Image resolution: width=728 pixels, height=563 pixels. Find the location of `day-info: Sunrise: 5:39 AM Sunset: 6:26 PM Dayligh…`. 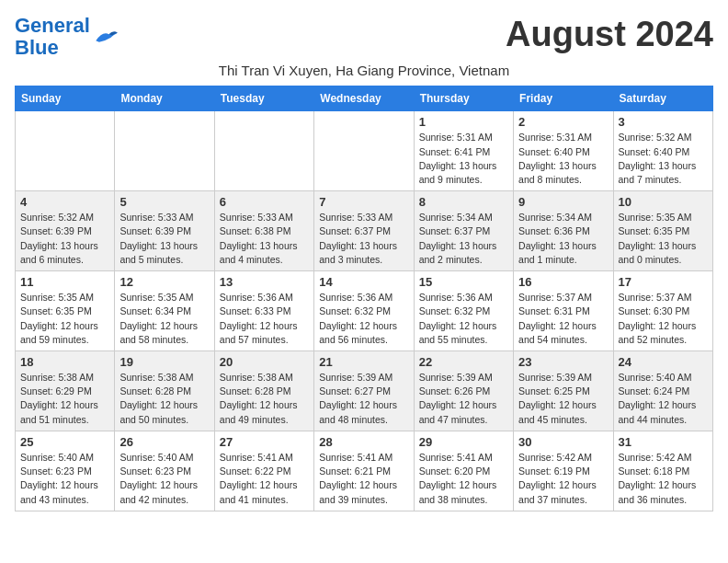

day-info: Sunrise: 5:39 AM Sunset: 6:26 PM Dayligh… is located at coordinates (463, 399).